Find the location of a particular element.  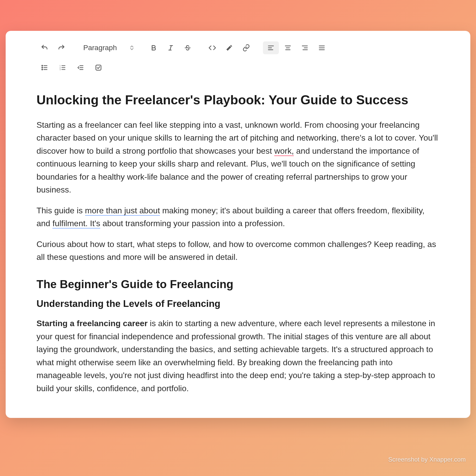

bullet-list-icon is located at coordinates (44, 68).